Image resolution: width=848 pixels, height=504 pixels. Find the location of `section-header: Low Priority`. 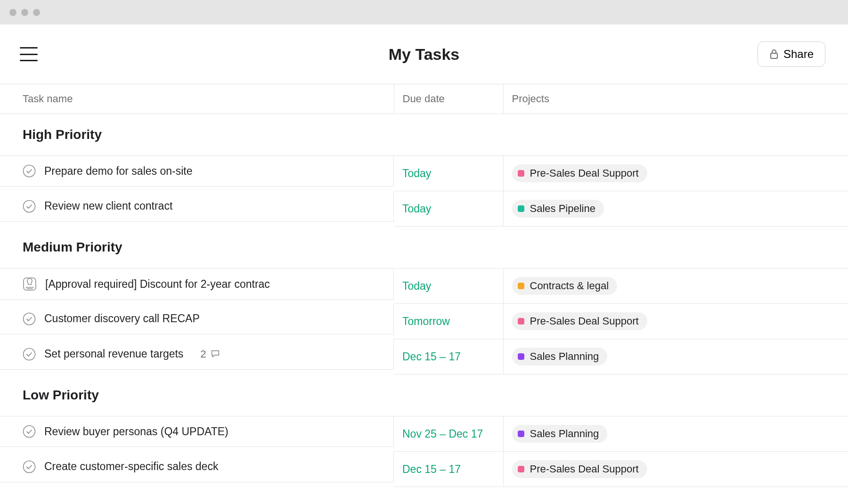

section-header: Low Priority is located at coordinates (424, 396).